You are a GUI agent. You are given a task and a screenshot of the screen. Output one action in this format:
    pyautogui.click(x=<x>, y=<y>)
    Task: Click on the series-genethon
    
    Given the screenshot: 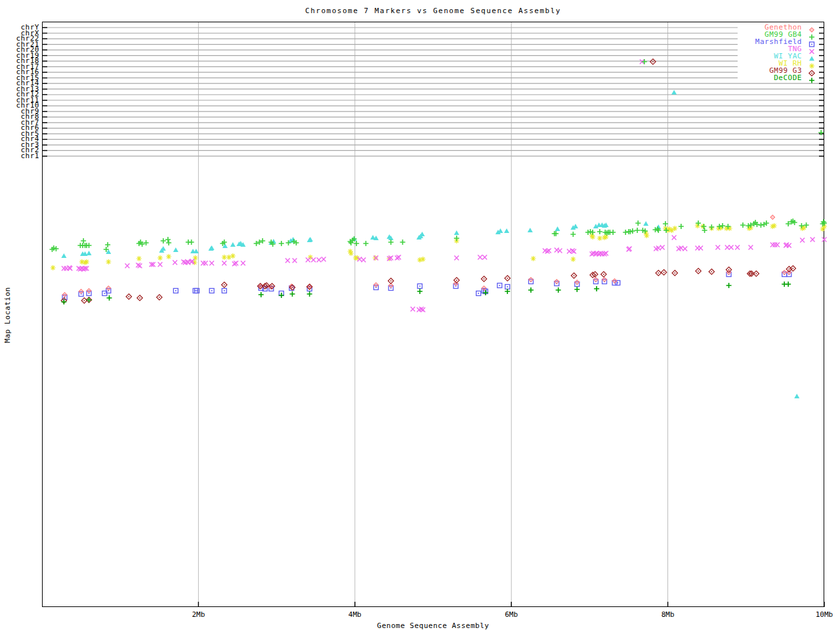 What is the action you would take?
    pyautogui.click(x=427, y=256)
    